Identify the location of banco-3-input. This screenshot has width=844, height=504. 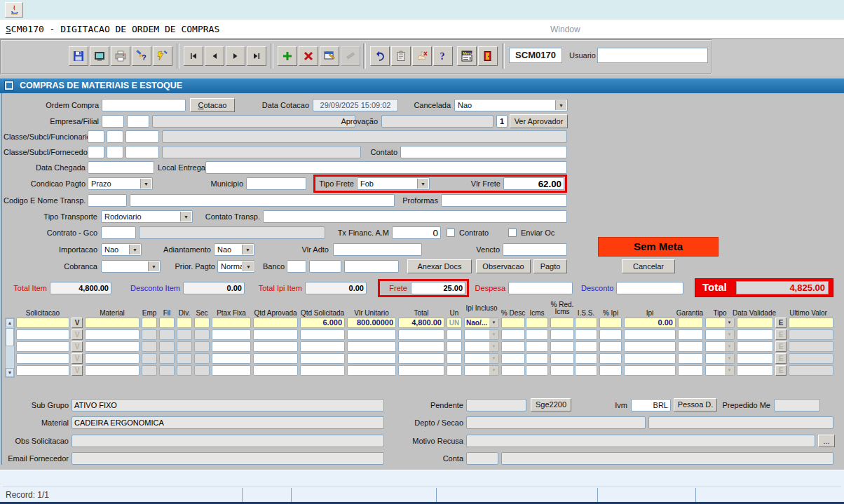
(372, 266).